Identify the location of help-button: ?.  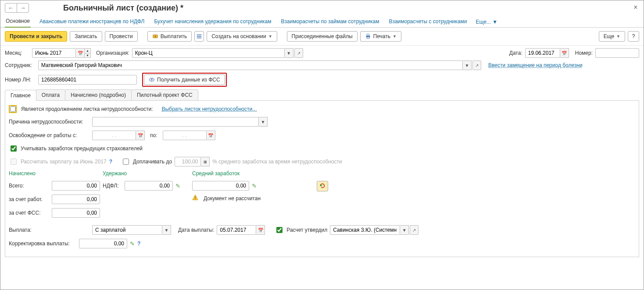
(633, 36).